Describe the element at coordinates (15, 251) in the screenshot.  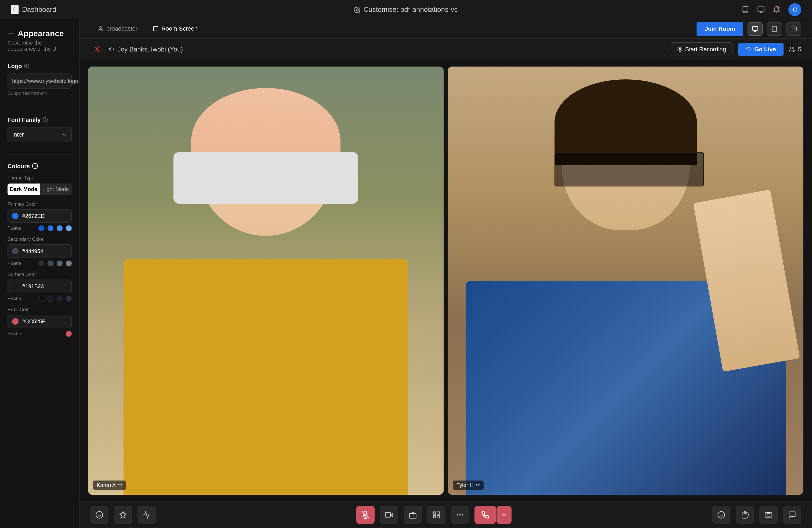
I see `secondary-color-circle` at that location.